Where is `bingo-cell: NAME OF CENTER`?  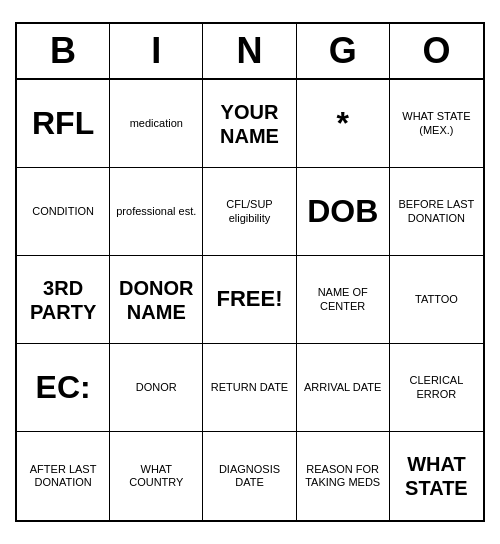
bingo-cell: NAME OF CENTER is located at coordinates (344, 300).